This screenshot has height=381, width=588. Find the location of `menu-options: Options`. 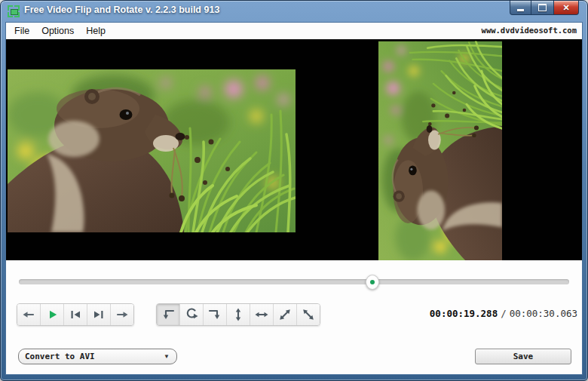

menu-options: Options is located at coordinates (57, 31).